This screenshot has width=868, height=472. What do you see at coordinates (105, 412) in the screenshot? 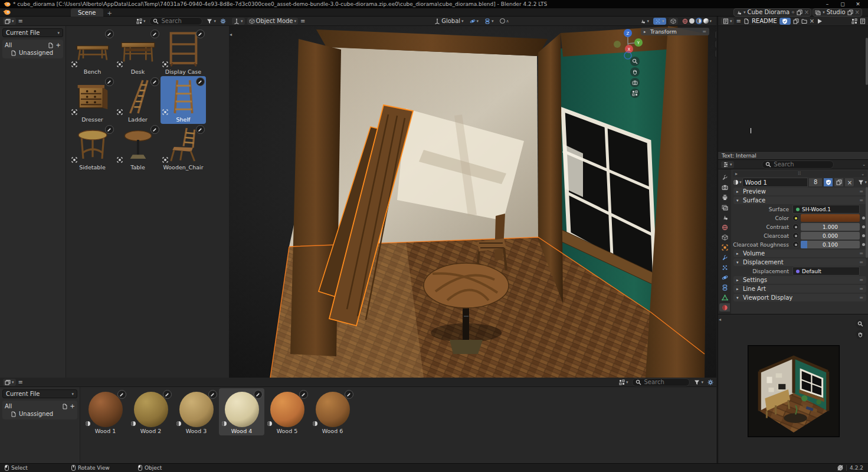
I see `material-asset-item: Wood 1` at bounding box center [105, 412].